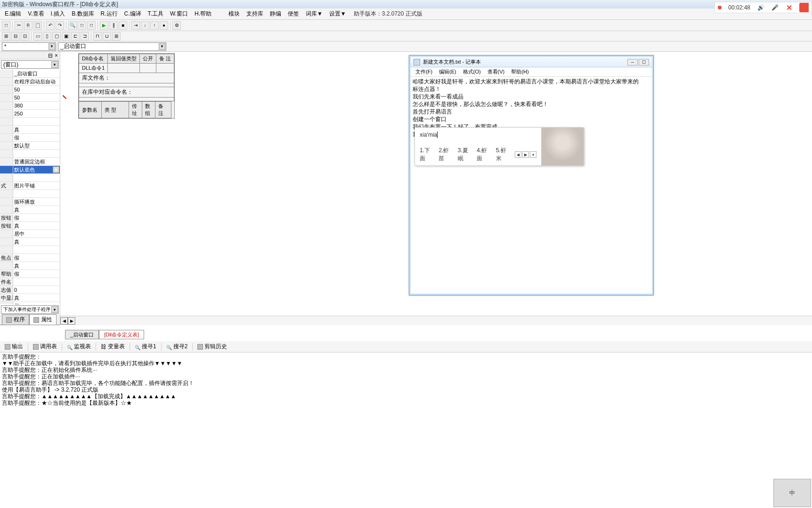 The image size is (812, 508). What do you see at coordinates (93, 68) in the screenshot?
I see `dll-cmd-cell: DLL命令1` at bounding box center [93, 68].